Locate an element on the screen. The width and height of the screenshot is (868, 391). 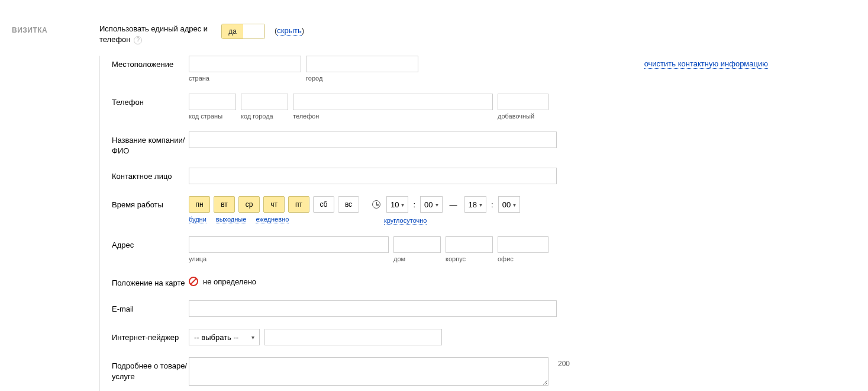
details-textarea is located at coordinates (369, 371).